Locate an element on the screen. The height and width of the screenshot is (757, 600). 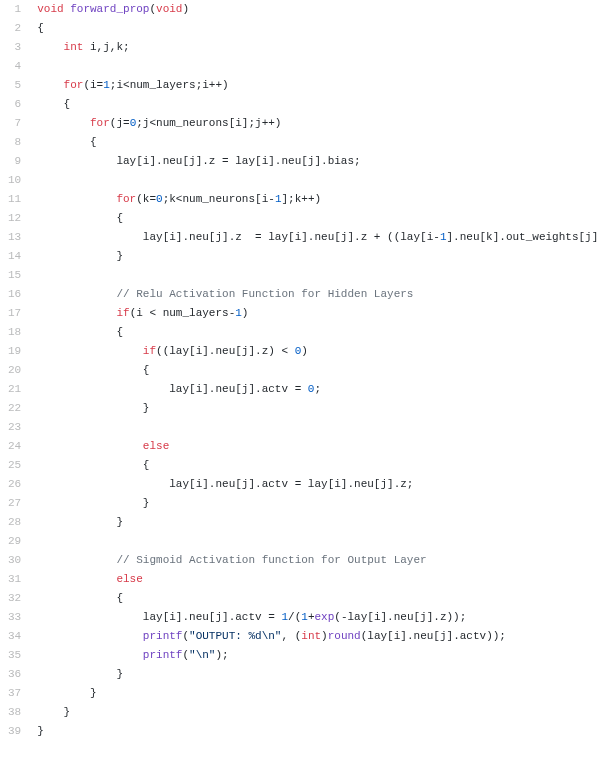
line-number: 28 is located at coordinates (14, 522).